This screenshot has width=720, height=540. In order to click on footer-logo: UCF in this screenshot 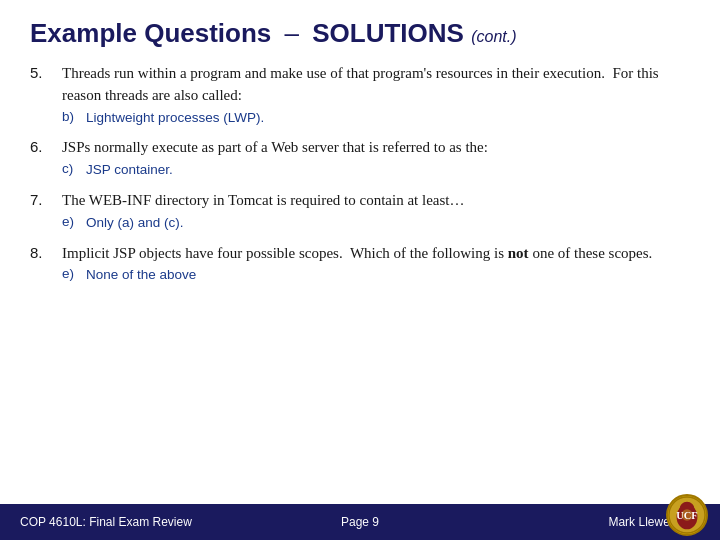, I will do `click(688, 516)`.